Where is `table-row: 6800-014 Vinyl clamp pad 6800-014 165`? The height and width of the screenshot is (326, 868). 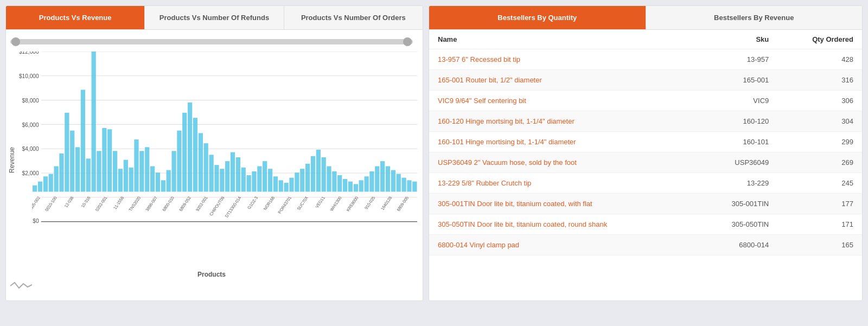
table-row: 6800-014 Vinyl clamp pad 6800-014 165 is located at coordinates (646, 245).